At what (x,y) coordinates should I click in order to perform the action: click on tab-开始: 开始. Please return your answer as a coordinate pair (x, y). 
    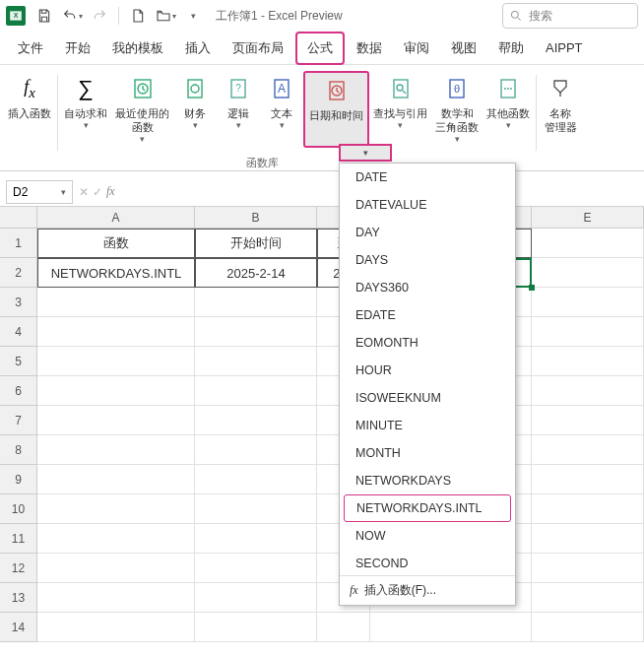
    Looking at the image, I should click on (78, 48).